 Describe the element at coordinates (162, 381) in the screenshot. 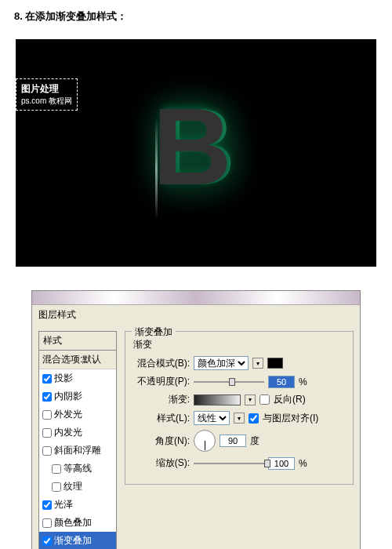

I see `opacity-label: 不透明度(P):` at that location.